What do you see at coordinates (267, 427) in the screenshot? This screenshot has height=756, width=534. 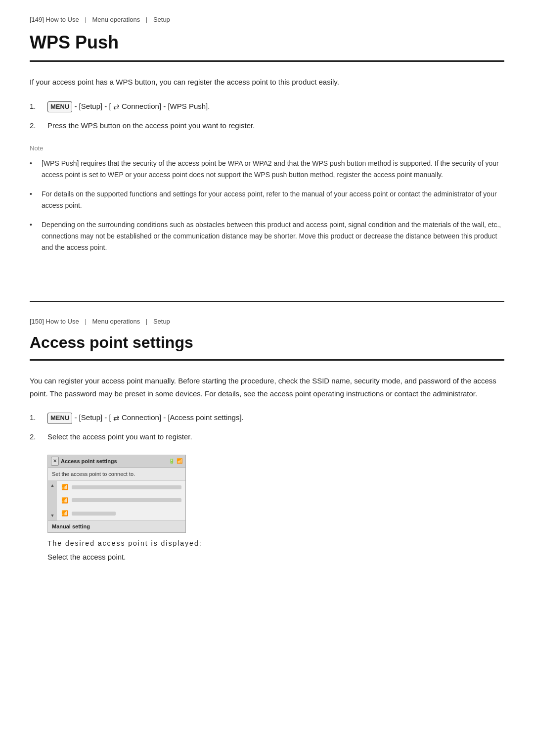 I see `steps-list-ap: 1. MENU - [Setup] - [ ⇄ Connection] - [A…` at bounding box center [267, 427].